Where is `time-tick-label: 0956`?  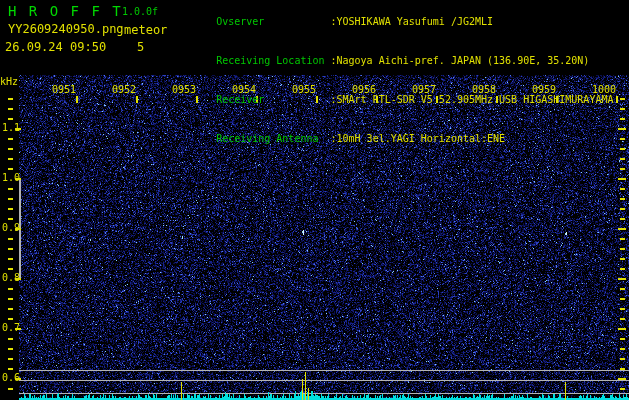 time-tick-label: 0956 is located at coordinates (364, 90).